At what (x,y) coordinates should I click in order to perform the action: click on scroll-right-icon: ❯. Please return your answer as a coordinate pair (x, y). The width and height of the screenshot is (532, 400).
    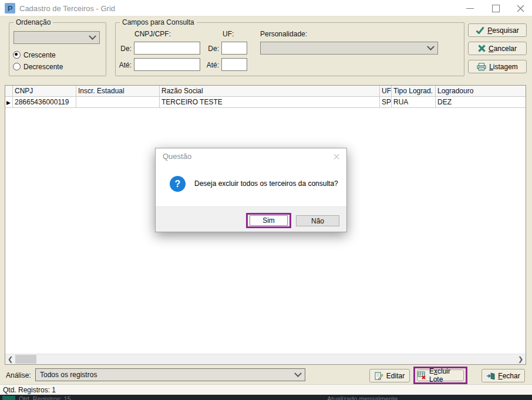
    Looking at the image, I should click on (520, 359).